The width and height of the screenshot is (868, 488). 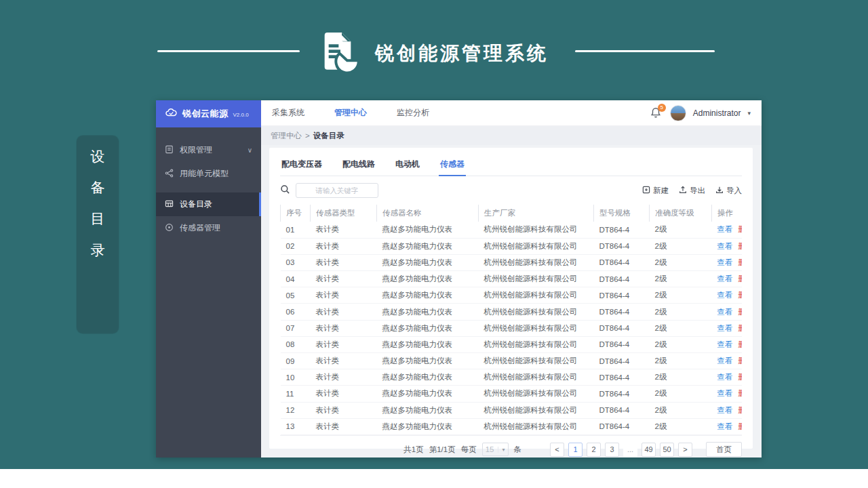 What do you see at coordinates (428, 213) in the screenshot?
I see `col-header-sensor-name: 传感器名称` at bounding box center [428, 213].